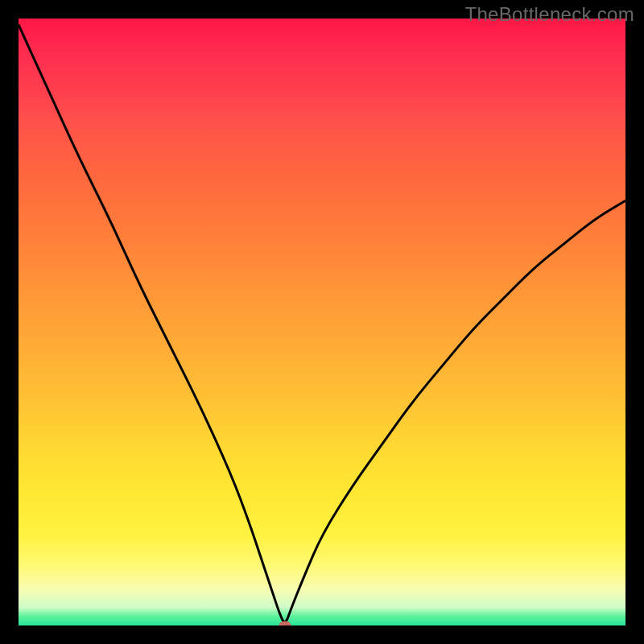 This screenshot has width=644, height=644. I want to click on optimal-point-marker, so click(285, 624).